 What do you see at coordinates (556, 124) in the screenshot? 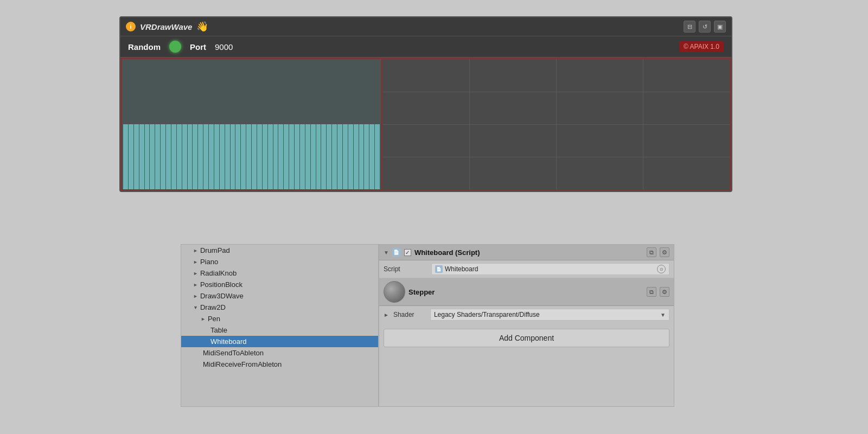
I see `grid-area` at bounding box center [556, 124].